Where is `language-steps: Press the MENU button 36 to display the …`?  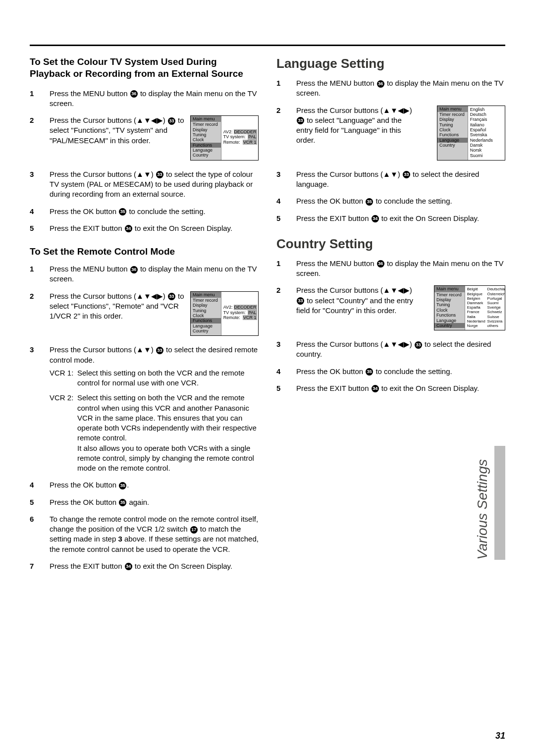
language-steps: Press the MENU button 36 to display the … is located at coordinates (391, 151).